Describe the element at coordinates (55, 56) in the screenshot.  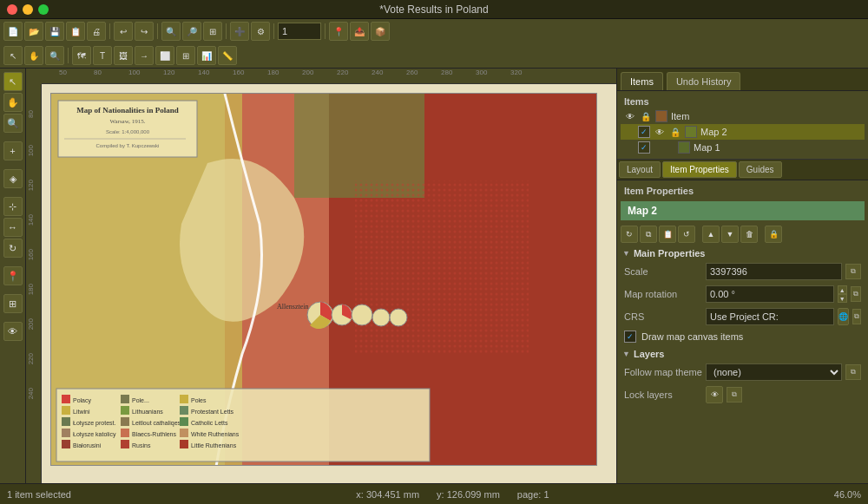
I see `zoom-tool-button: 🔍` at that location.